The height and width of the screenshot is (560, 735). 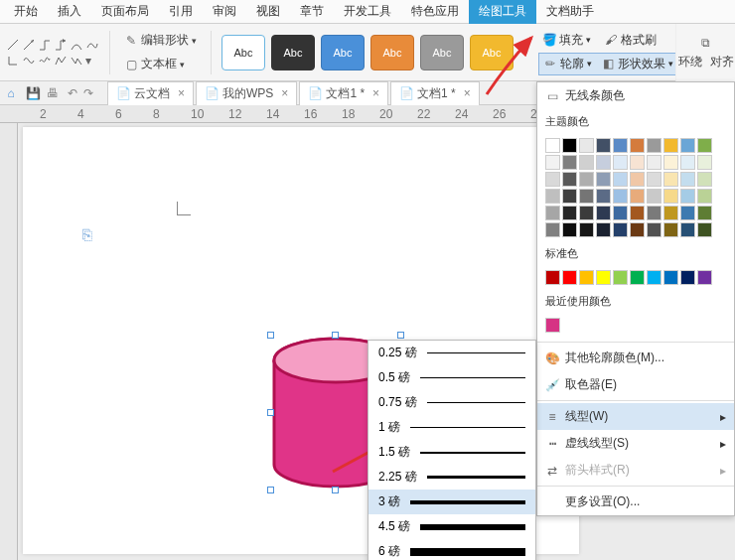 I want to click on curve2-icon, so click(x=92, y=45).